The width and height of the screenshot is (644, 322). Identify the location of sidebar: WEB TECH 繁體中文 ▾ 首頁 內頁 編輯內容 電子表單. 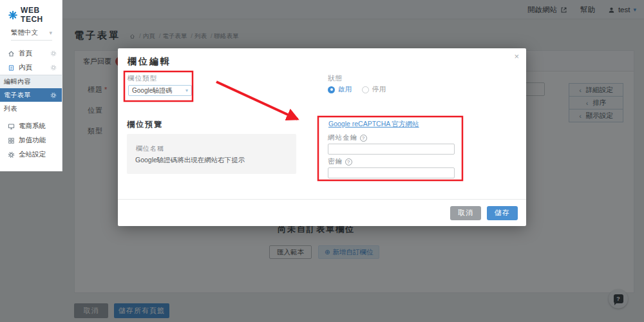
(31, 86).